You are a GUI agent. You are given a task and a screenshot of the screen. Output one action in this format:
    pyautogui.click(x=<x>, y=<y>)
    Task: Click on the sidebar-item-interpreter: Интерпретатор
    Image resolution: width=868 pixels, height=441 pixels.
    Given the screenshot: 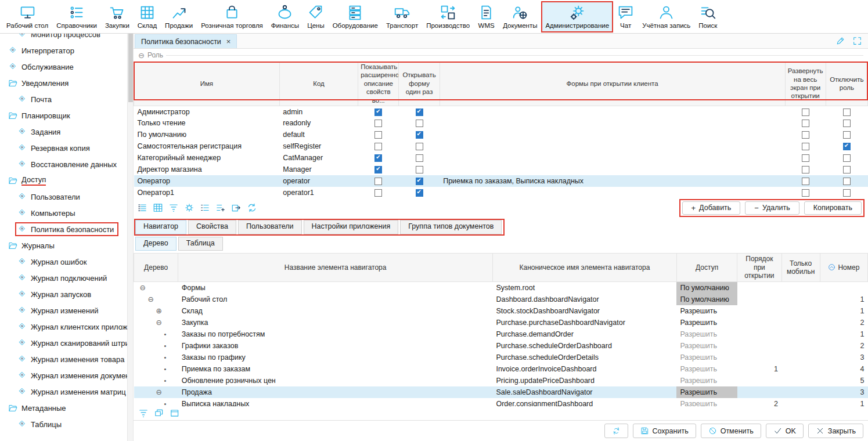 What is the action you would take?
    pyautogui.click(x=64, y=50)
    